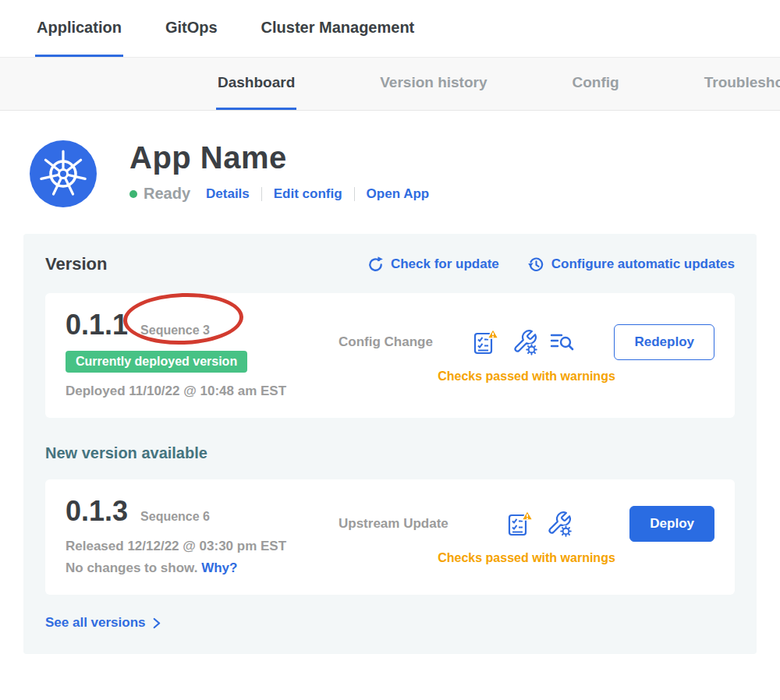  What do you see at coordinates (63, 174) in the screenshot?
I see `kubernetes-logo-icon` at bounding box center [63, 174].